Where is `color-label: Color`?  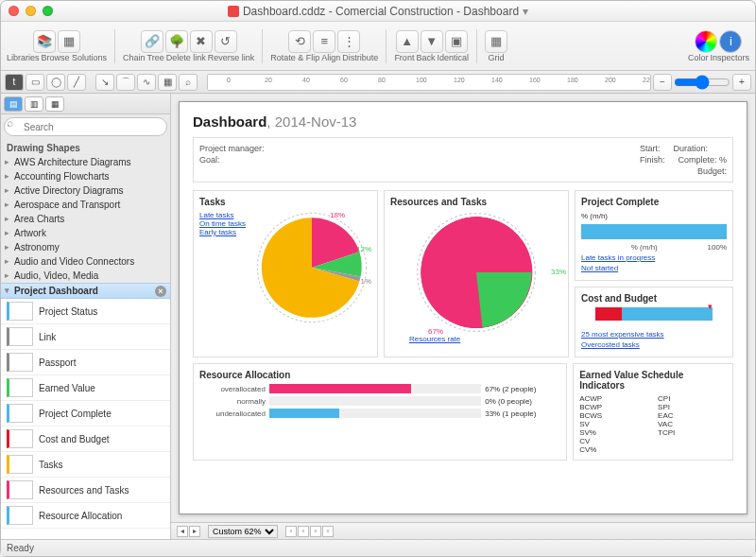
color-label: Color is located at coordinates (698, 58).